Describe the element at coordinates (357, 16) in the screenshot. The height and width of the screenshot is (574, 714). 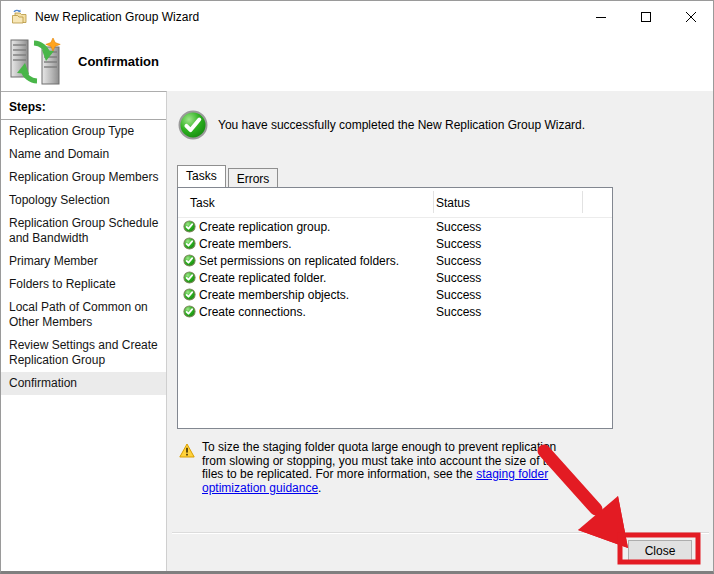
I see `titlebar: New Replication Group Wizard` at that location.